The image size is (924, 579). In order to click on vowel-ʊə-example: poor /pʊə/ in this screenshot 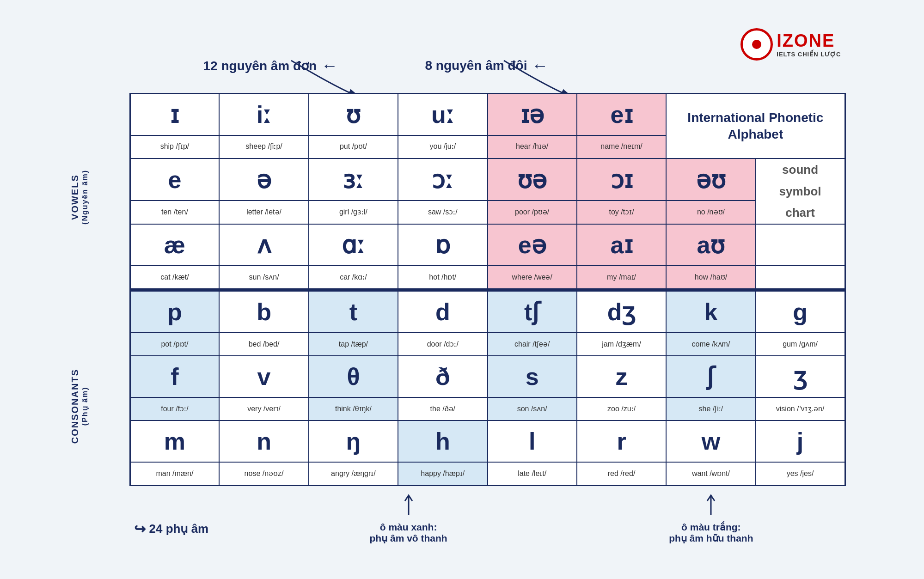, I will do `click(532, 213)`.